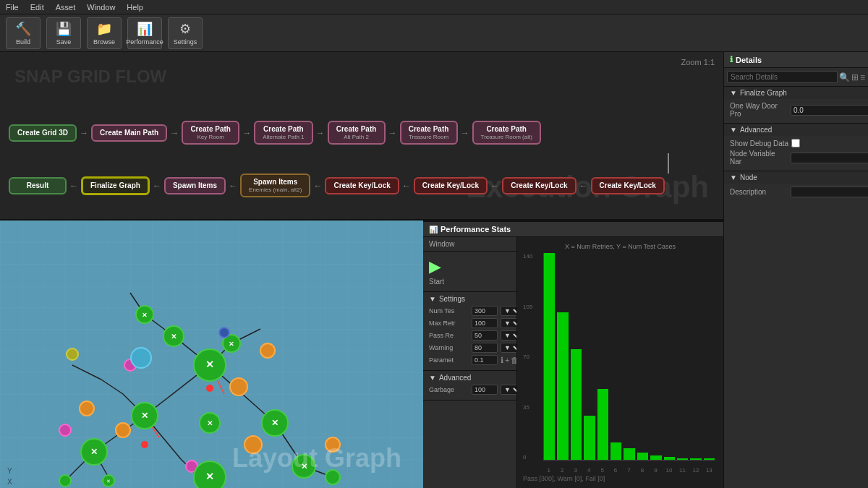  What do you see at coordinates (514, 360) in the screenshot?
I see `params-remove-icon: 🗑` at bounding box center [514, 360].